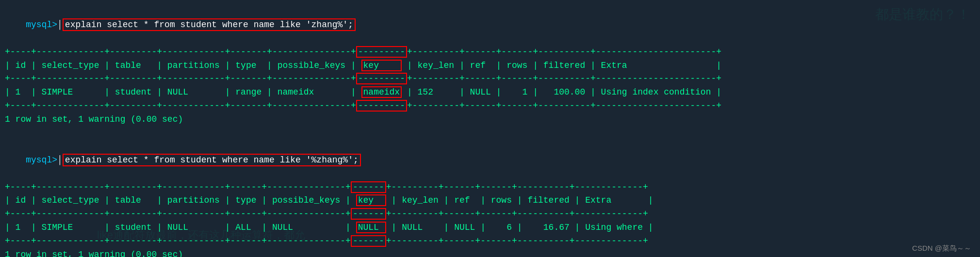 The height and width of the screenshot is (257, 980). Describe the element at coordinates (490, 188) in the screenshot. I see `table2-sep-top: +----+-------------+---------+----------…` at that location.